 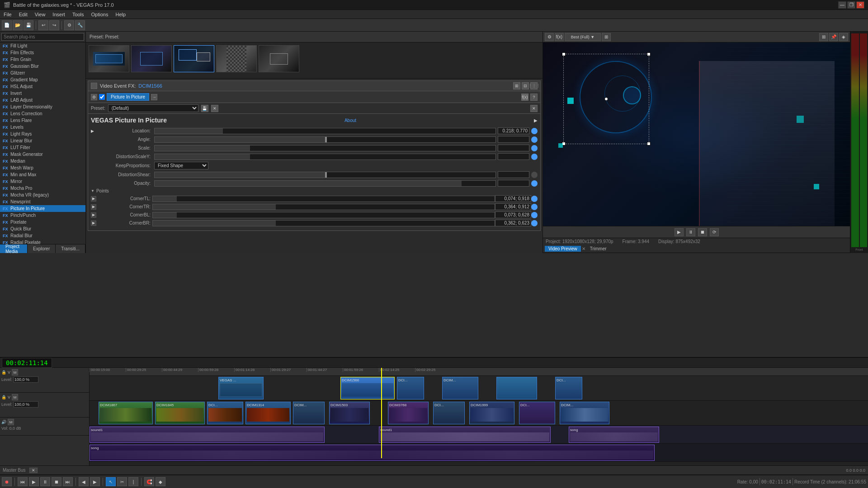 I want to click on master-bus-close-btn: ✕, so click(x=33, y=470).